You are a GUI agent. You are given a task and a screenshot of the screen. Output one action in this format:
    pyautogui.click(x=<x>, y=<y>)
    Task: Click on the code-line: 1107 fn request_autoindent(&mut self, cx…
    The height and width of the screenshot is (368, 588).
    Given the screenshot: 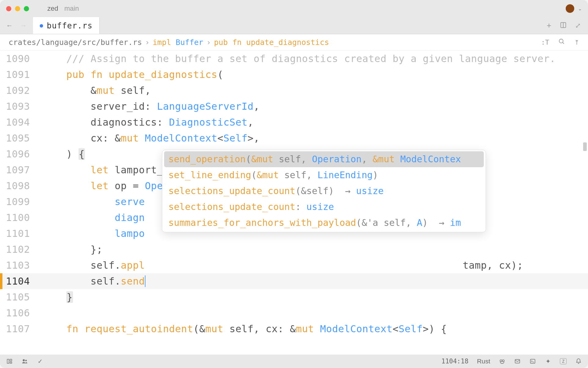 What is the action you would take?
    pyautogui.click(x=294, y=329)
    